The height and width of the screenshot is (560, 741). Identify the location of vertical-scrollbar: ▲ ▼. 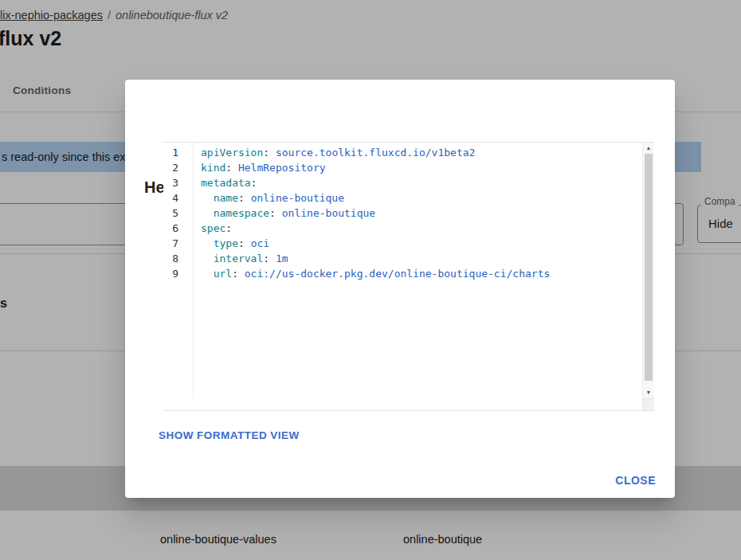
(649, 271).